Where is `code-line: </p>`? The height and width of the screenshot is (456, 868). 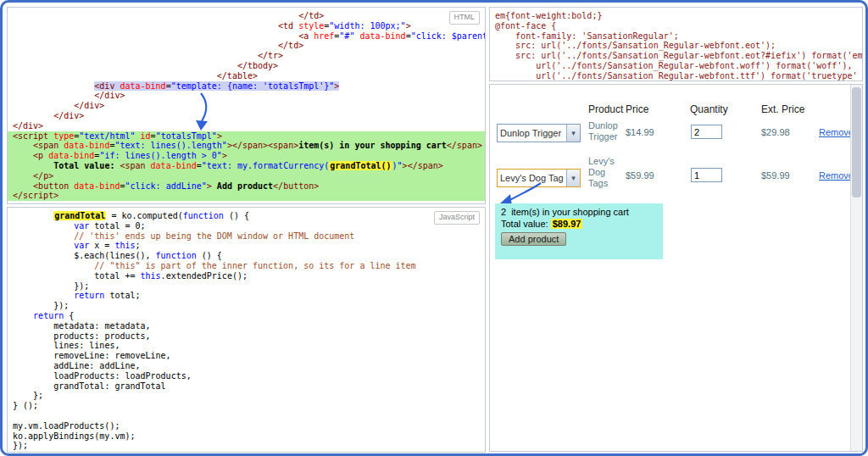
code-line: </p> is located at coordinates (246, 176).